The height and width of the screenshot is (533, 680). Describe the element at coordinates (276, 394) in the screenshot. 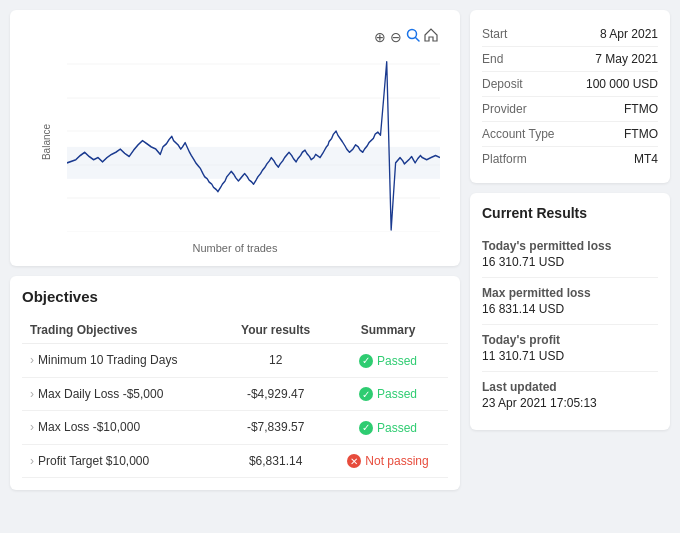

I see `objective-result: -$4,929.47` at that location.